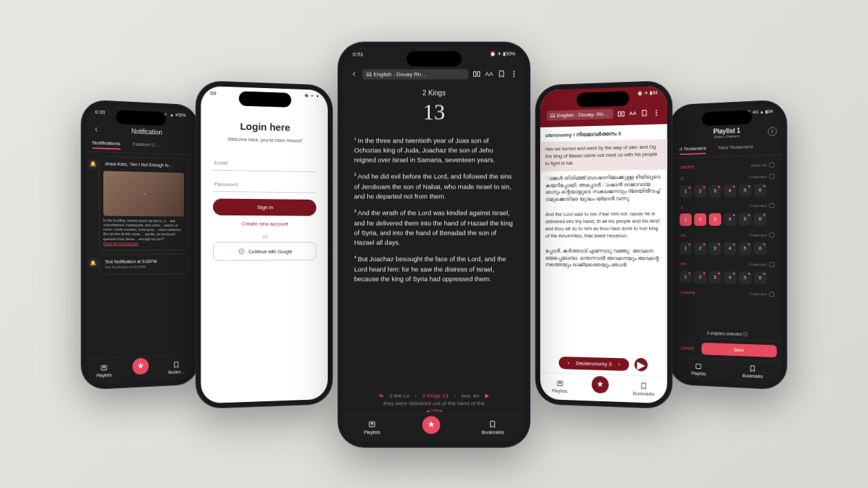 The image size is (868, 488). Describe the element at coordinates (382, 395) in the screenshot. I see `nudge-icon: ⇆` at that location.